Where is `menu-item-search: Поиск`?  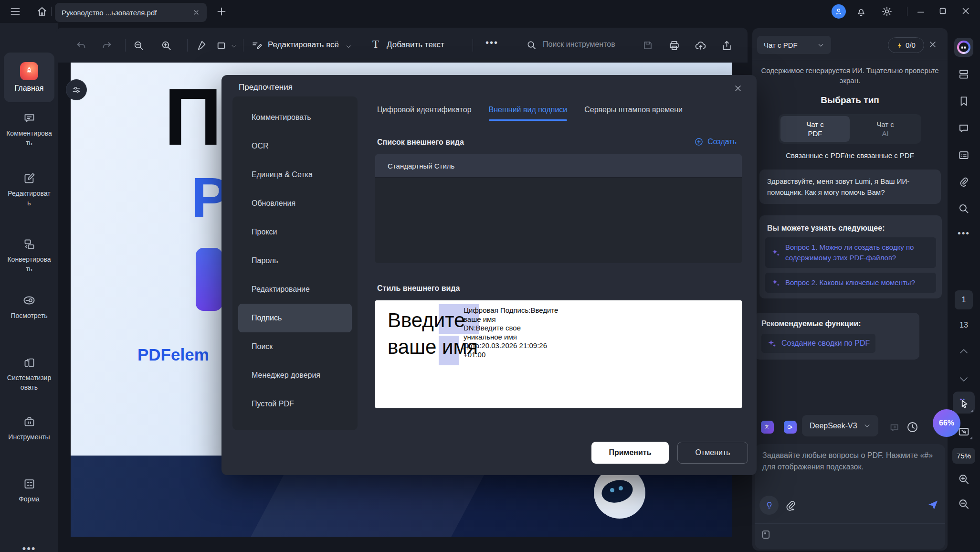
menu-item-search: Поиск is located at coordinates (295, 347).